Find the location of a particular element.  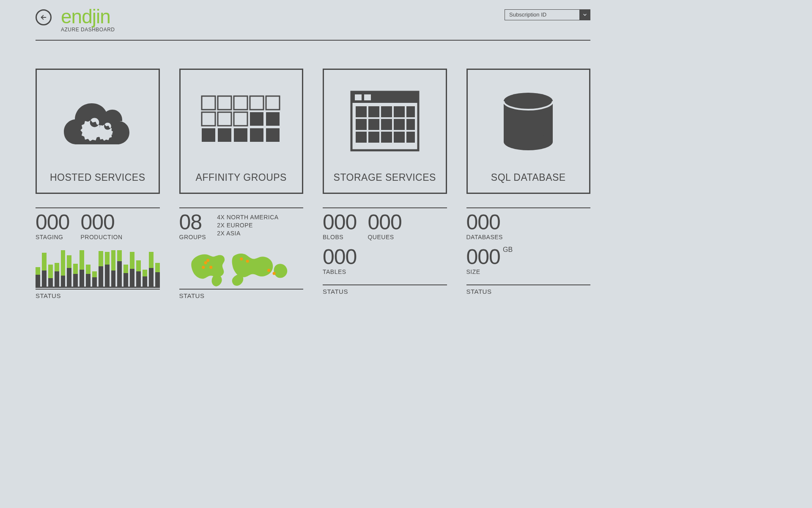

metric-tables: 000 TABLES is located at coordinates (340, 261).